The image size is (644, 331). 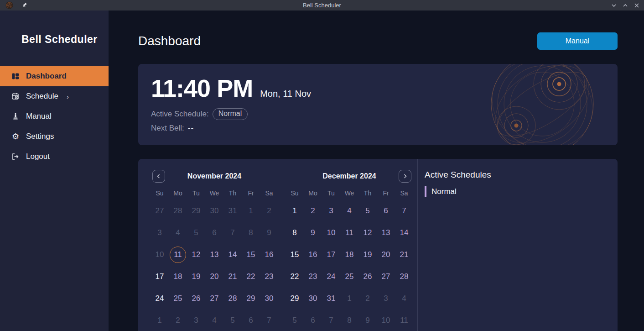 What do you see at coordinates (168, 128) in the screenshot?
I see `next-bell-label: Next Bell:` at bounding box center [168, 128].